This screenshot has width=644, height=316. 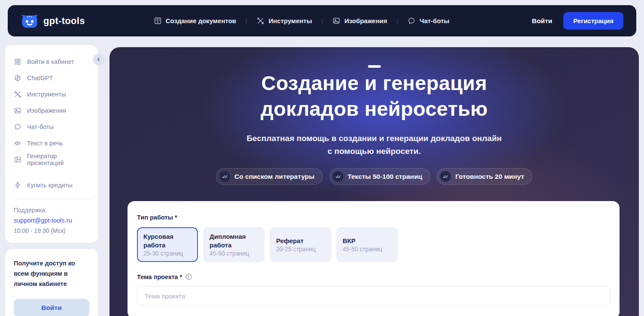 I want to click on promo-text: Получите доступ ко всем функциям в лично…, so click(x=52, y=274).